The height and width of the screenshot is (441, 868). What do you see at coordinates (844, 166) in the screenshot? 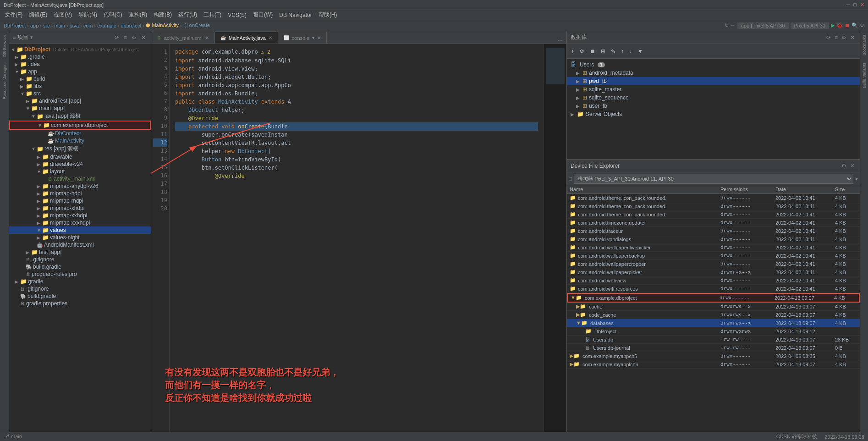
I see `dfe-settings-icon: ⚙` at bounding box center [844, 166].